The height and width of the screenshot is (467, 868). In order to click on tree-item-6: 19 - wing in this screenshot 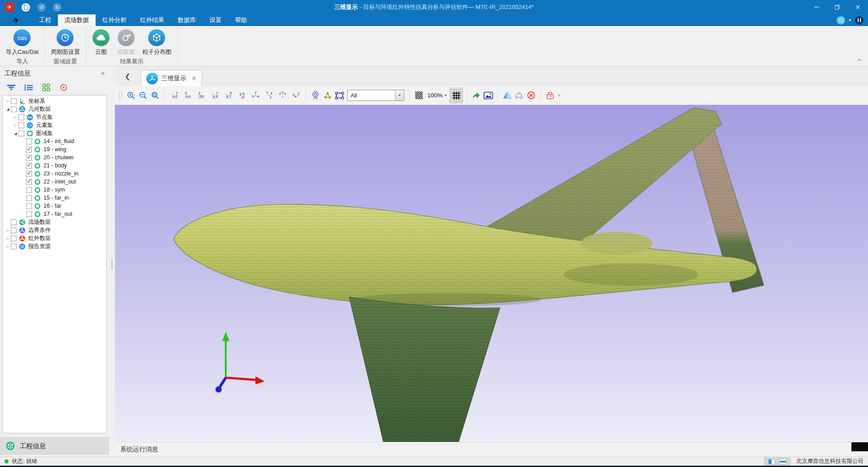, I will do `click(55, 149)`.